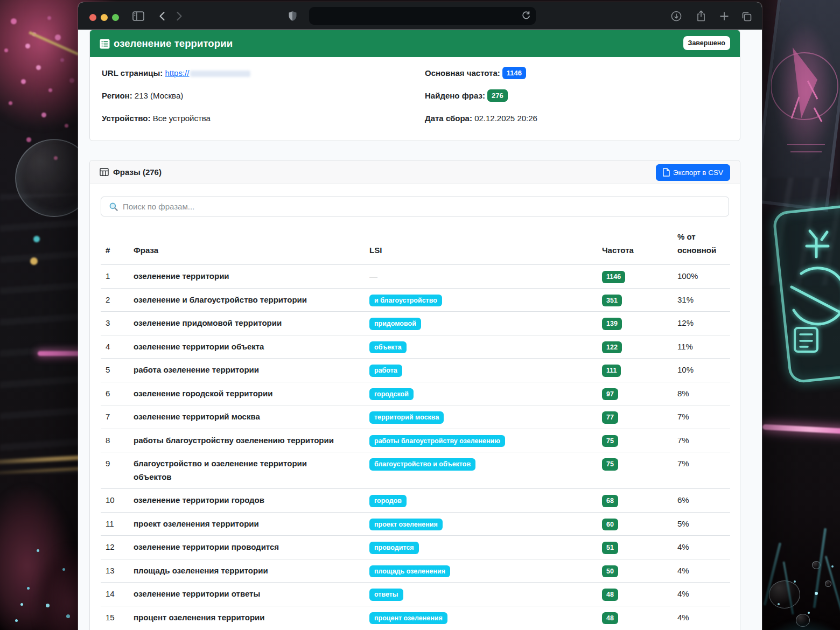  I want to click on amber-dot, so click(34, 261).